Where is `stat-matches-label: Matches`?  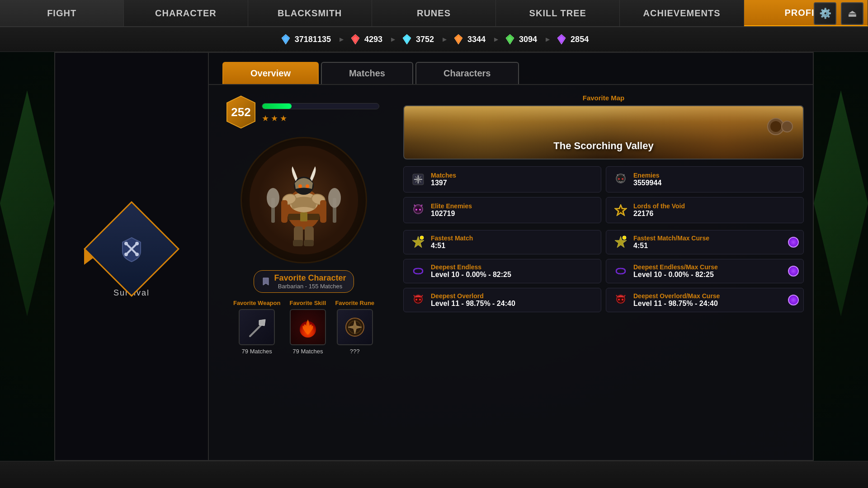
stat-matches-label: Matches is located at coordinates (443, 175).